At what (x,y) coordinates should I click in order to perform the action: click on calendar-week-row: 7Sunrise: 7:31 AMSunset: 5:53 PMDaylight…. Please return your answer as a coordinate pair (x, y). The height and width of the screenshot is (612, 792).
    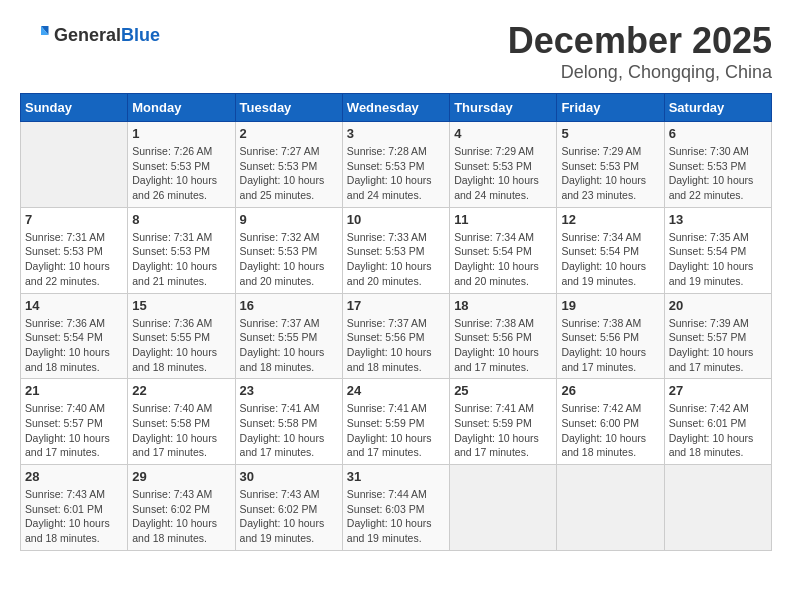
    Looking at the image, I should click on (396, 250).